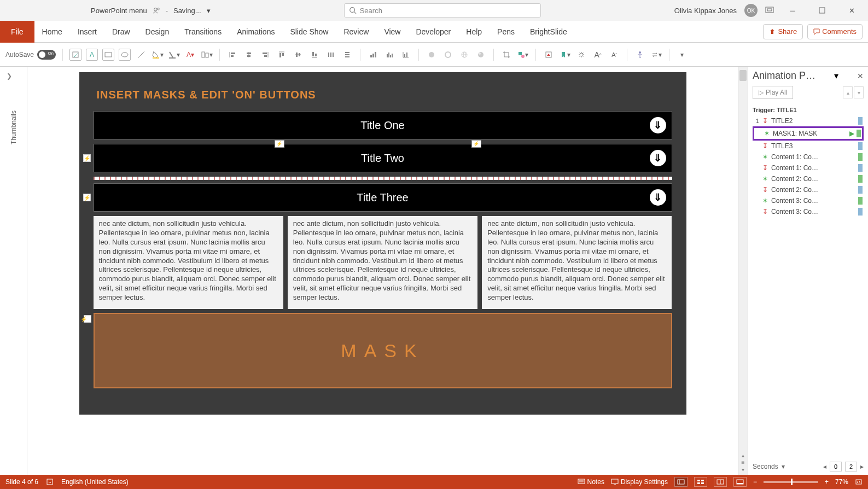 Image resolution: width=868 pixels, height=489 pixels. What do you see at coordinates (640, 55) in the screenshot?
I see `accessibility-icon` at bounding box center [640, 55].